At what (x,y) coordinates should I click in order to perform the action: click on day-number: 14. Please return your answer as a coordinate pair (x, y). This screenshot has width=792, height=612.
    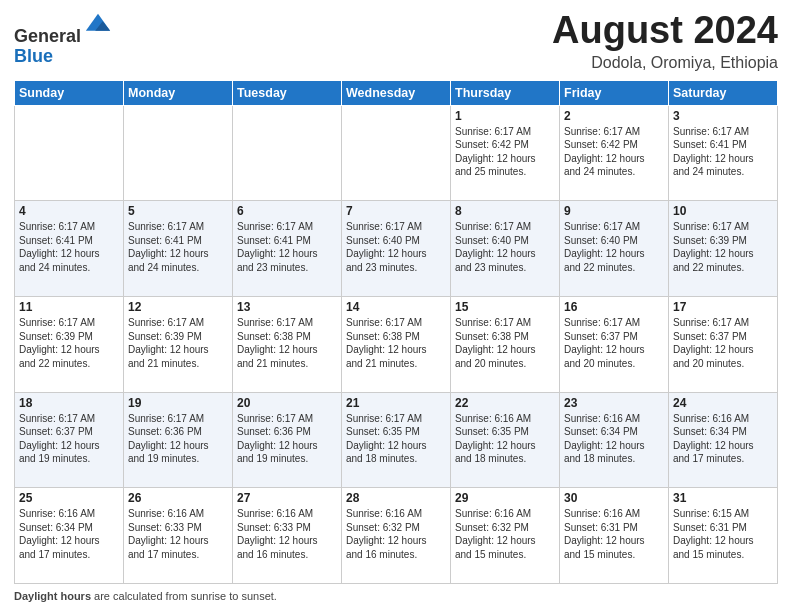
    Looking at the image, I should click on (396, 307).